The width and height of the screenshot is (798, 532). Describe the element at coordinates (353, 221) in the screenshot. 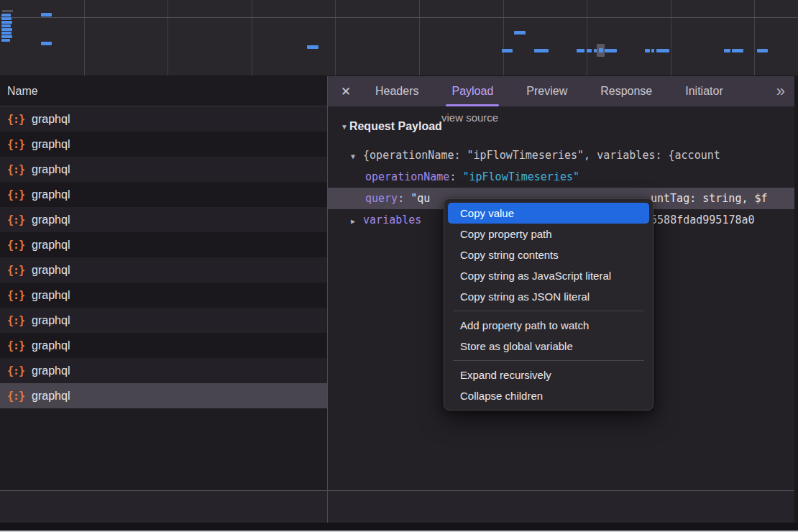

I see `collapsed-triangle-icon: ▶` at that location.